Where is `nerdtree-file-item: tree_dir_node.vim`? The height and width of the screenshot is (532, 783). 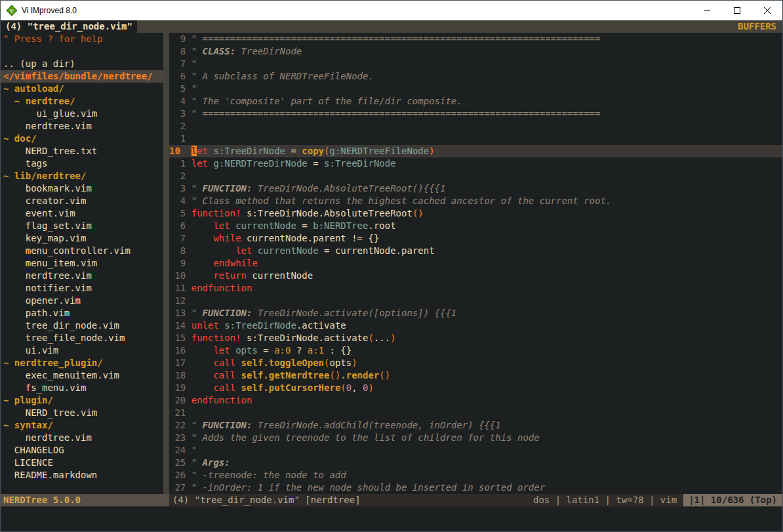
nerdtree-file-item: tree_dir_node.vim is located at coordinates (83, 325).